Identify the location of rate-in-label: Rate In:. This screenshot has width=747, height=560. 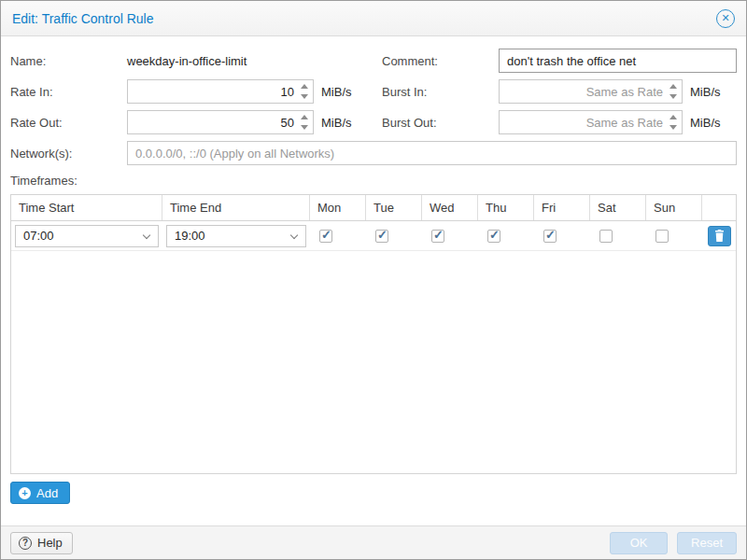
(69, 91).